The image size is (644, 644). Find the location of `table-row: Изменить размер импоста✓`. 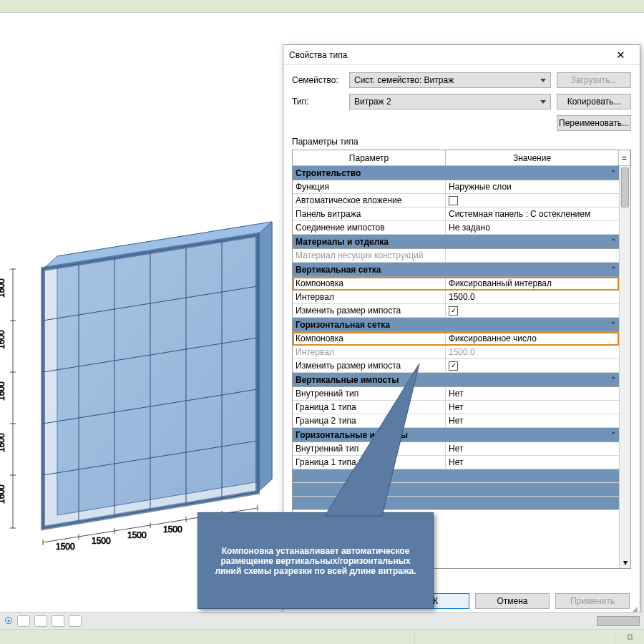

table-row: Изменить размер импоста✓ is located at coordinates (456, 311).